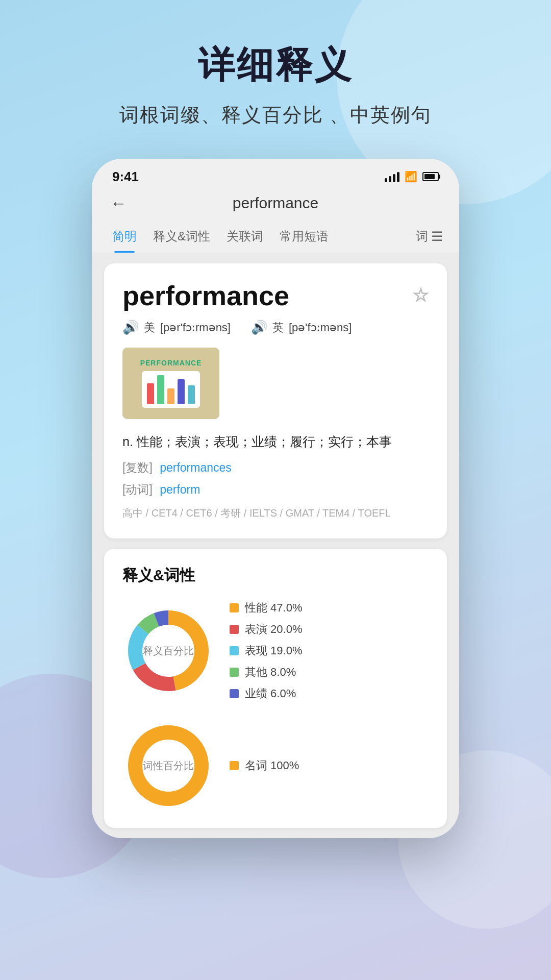  What do you see at coordinates (266, 672) in the screenshot?
I see `legend-item-3: 其他 8.0%` at bounding box center [266, 672].